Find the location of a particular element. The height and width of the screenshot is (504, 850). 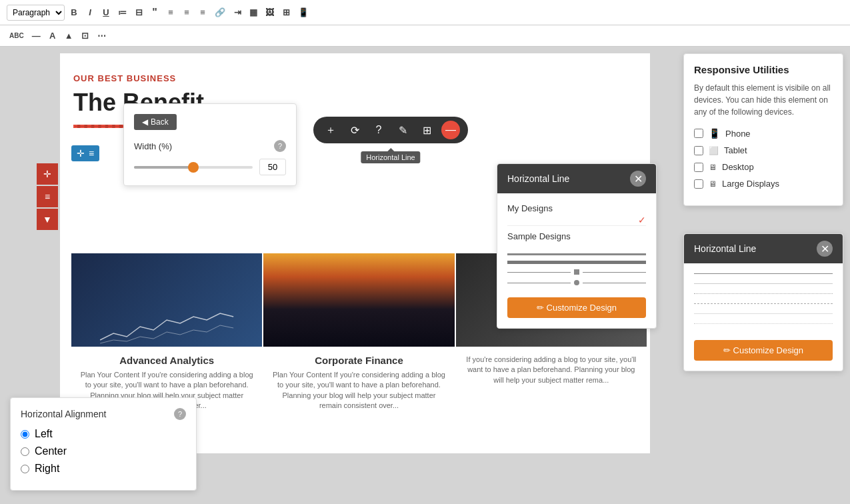

my-designs-label: My Designs is located at coordinates (577, 208).